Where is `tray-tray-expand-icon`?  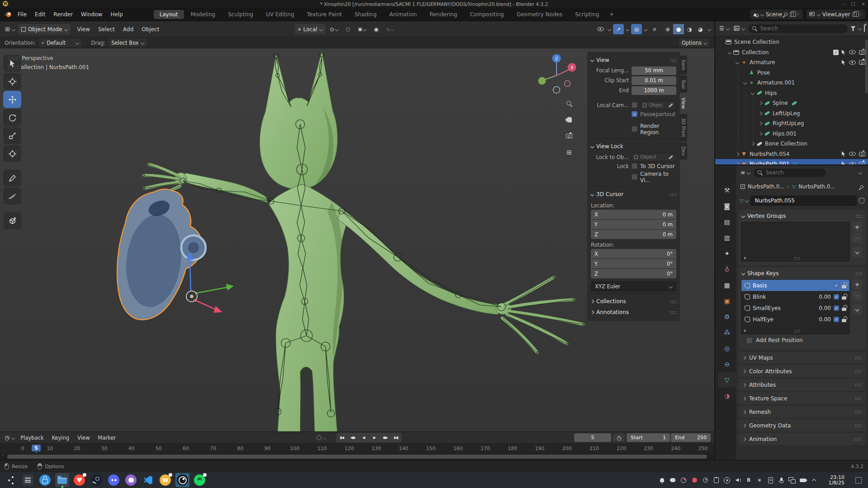
tray-tray-expand-icon is located at coordinates (814, 480).